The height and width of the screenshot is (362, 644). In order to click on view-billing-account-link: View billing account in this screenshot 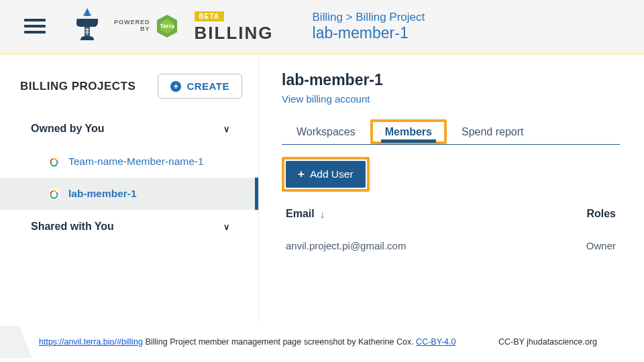, I will do `click(326, 99)`.